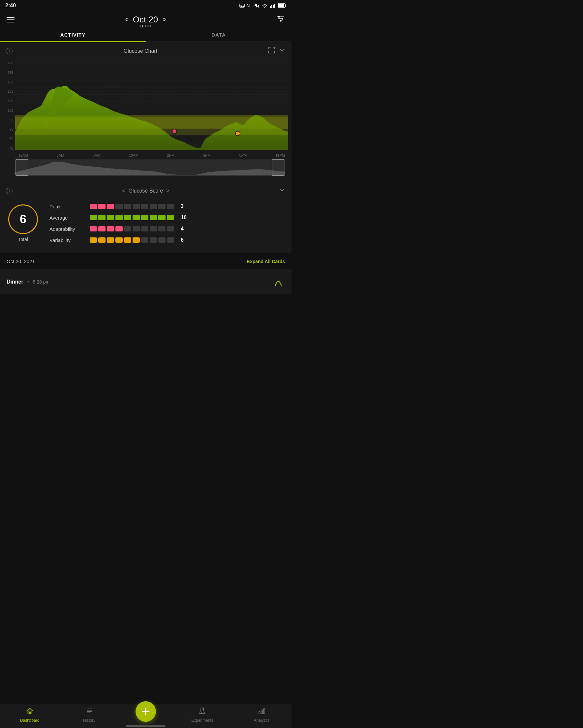 The height and width of the screenshot is (728, 583). Describe the element at coordinates (282, 190) in the screenshot. I see `chevron-down-icon-score` at that location.